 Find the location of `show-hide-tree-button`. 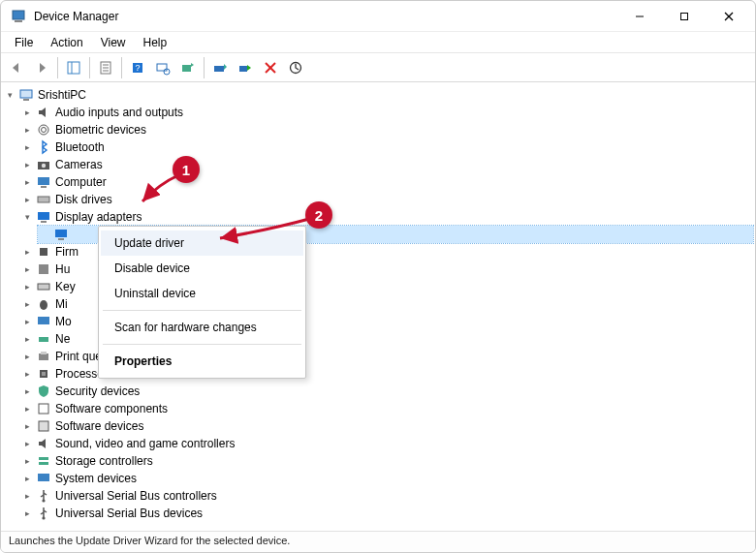

show-hide-tree-button is located at coordinates (74, 68).